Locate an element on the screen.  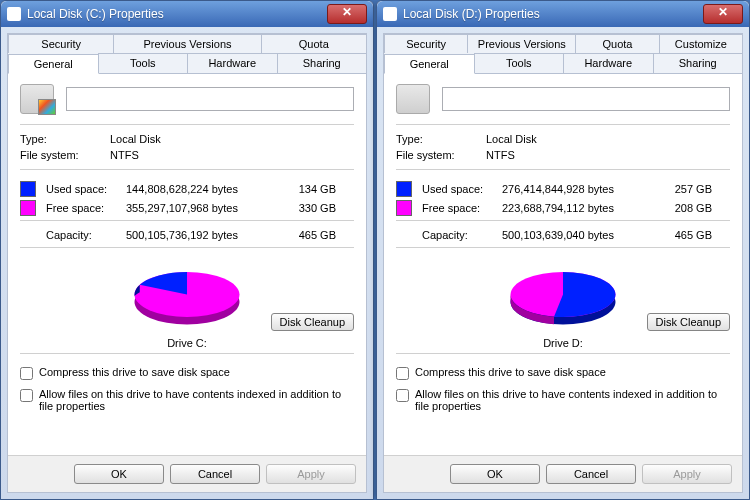
capacity-bytes: 500,105,736,192 bytes is located at coordinates (201, 235).